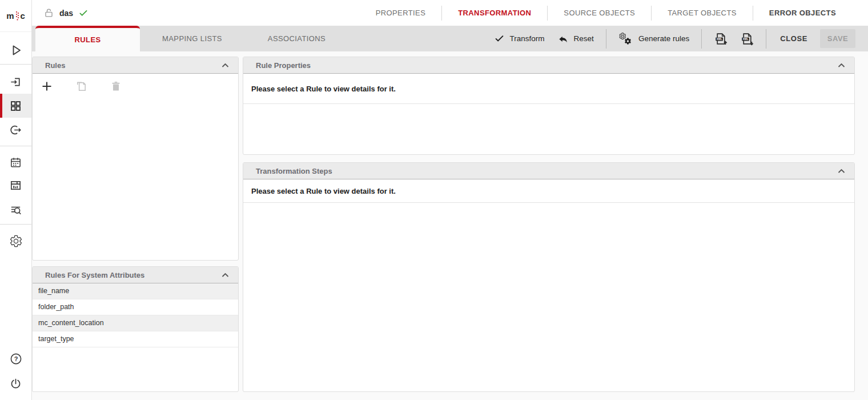 The width and height of the screenshot is (868, 400). I want to click on checkmark-icon, so click(499, 39).